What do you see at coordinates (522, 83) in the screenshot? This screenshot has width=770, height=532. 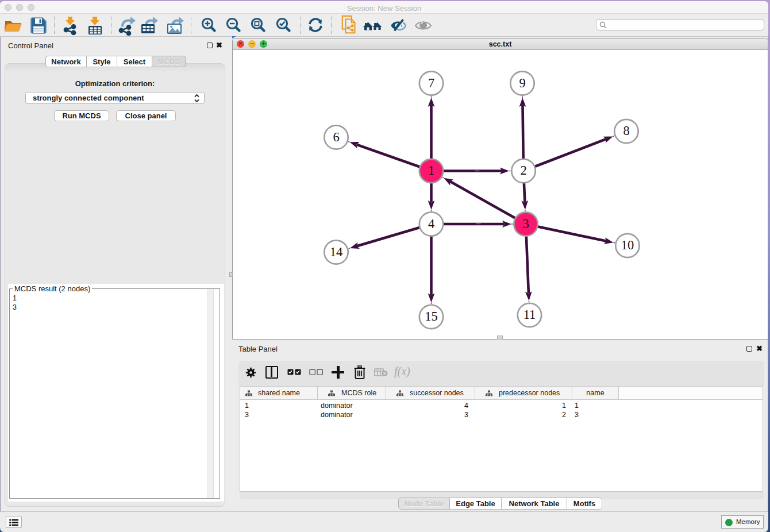 I see `svg-text: 9` at bounding box center [522, 83].